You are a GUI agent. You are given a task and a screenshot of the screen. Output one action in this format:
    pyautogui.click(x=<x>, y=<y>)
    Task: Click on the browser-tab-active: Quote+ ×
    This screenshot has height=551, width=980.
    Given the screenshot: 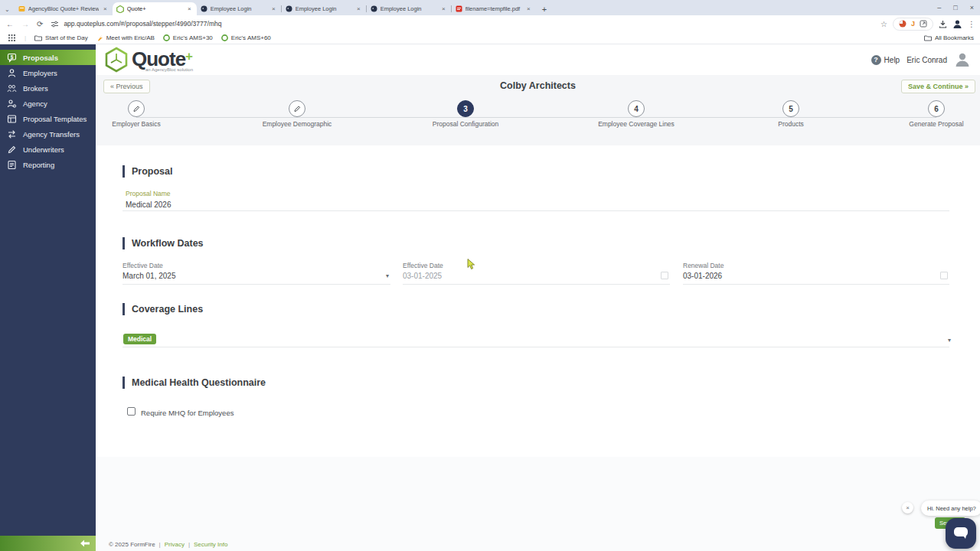 What is the action you would take?
    pyautogui.click(x=155, y=9)
    